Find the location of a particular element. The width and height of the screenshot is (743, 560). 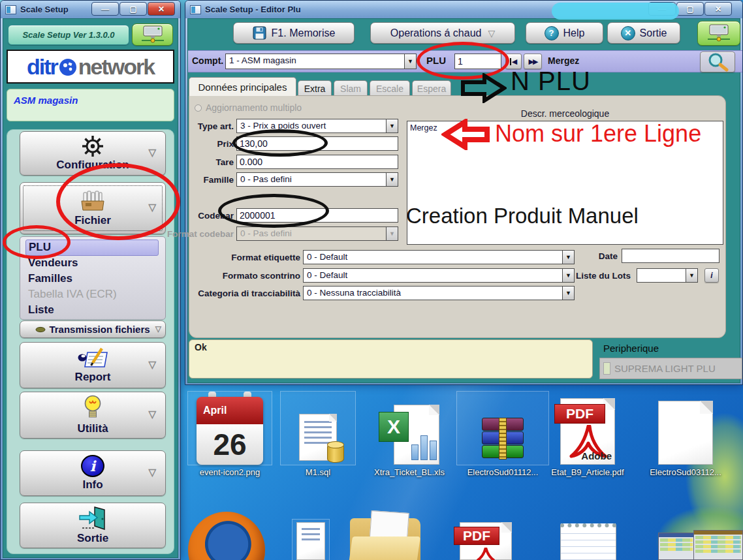

calendar-day: 26 is located at coordinates (230, 444).